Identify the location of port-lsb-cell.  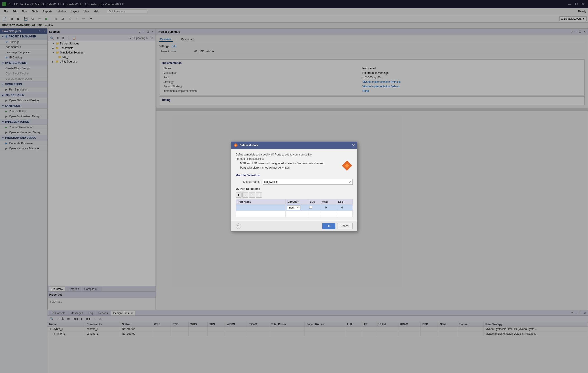
(344, 207).